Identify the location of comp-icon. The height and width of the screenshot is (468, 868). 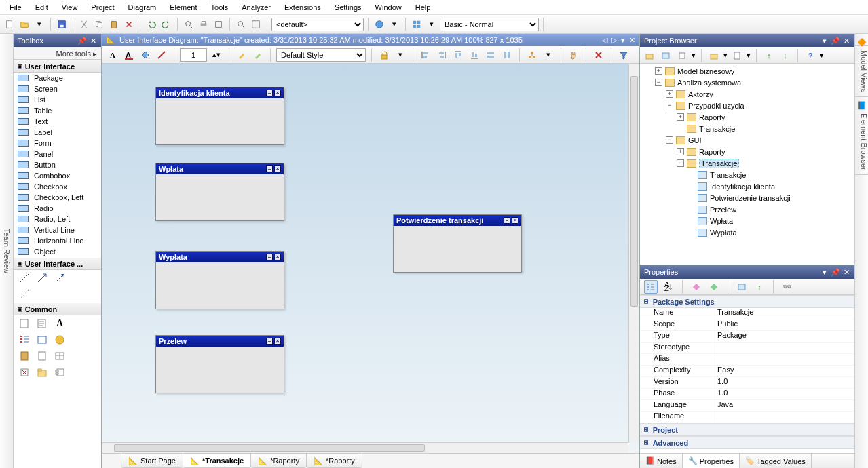
(60, 372).